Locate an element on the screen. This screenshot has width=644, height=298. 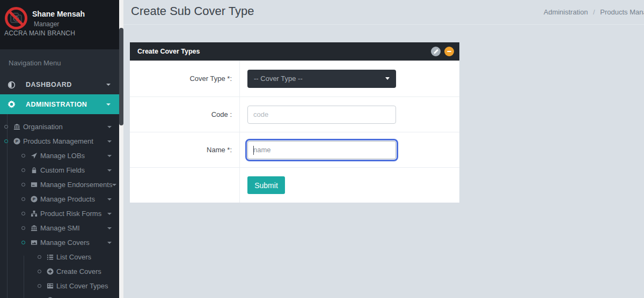
sidebar-item-custom-fields: Custom Fields is located at coordinates (60, 170).